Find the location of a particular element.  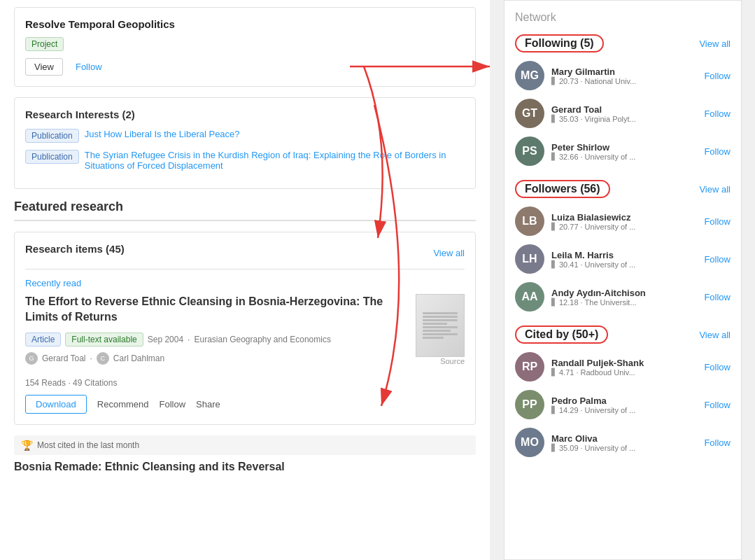

person-name: Marc Oliva is located at coordinates (624, 438).